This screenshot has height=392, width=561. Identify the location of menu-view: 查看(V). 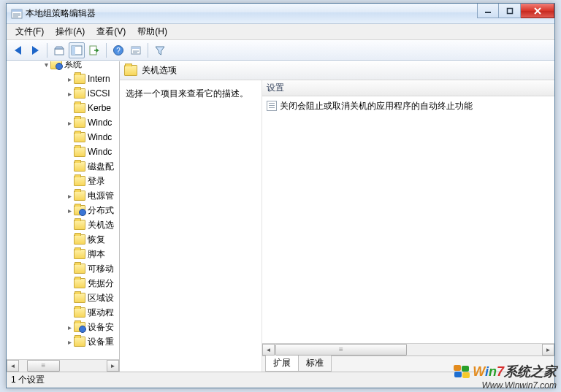
(111, 32).